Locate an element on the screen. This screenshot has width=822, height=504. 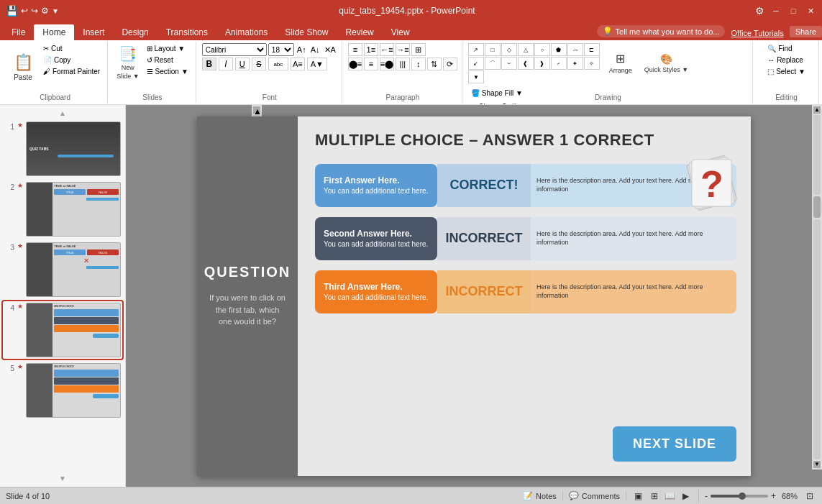
section-button: ☰ Section ▼ is located at coordinates (168, 72).